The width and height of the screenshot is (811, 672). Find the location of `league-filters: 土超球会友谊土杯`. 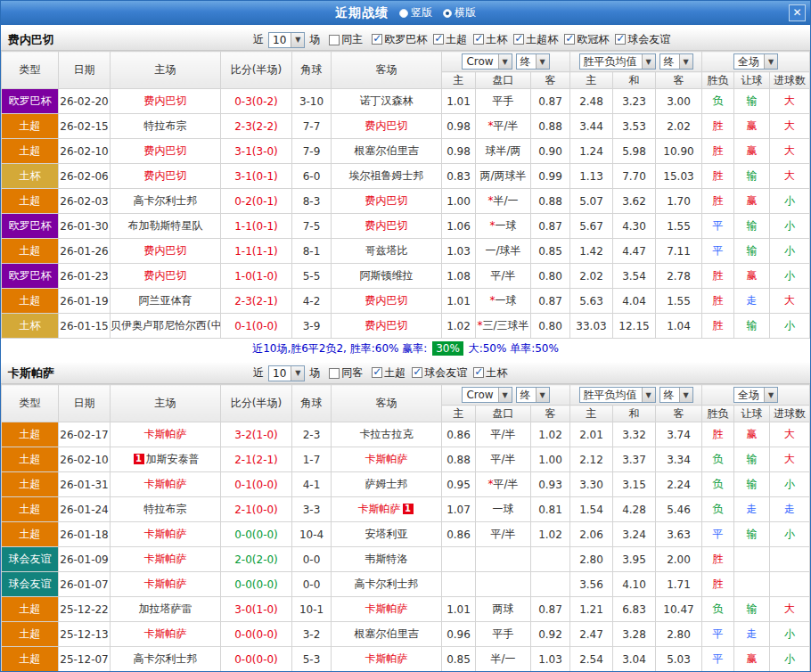

league-filters: 土超球会友谊土杯 is located at coordinates (437, 373).